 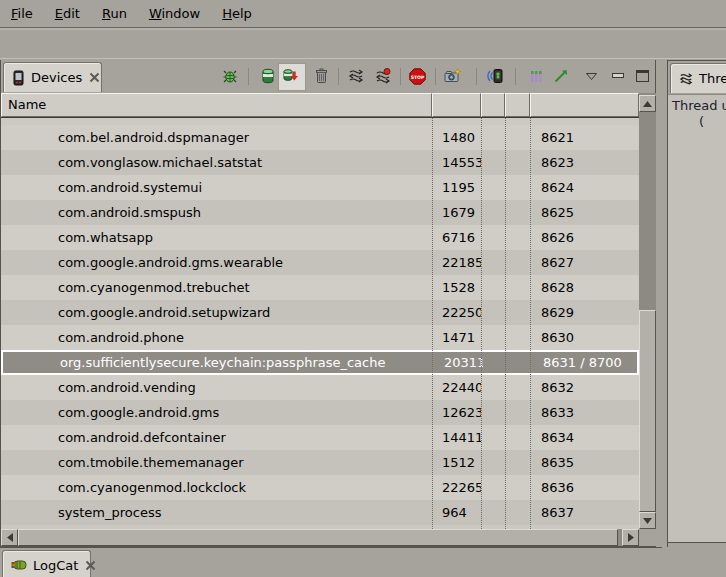 What do you see at coordinates (697, 302) in the screenshot?
I see `threads-view: Threa Thread up (` at bounding box center [697, 302].